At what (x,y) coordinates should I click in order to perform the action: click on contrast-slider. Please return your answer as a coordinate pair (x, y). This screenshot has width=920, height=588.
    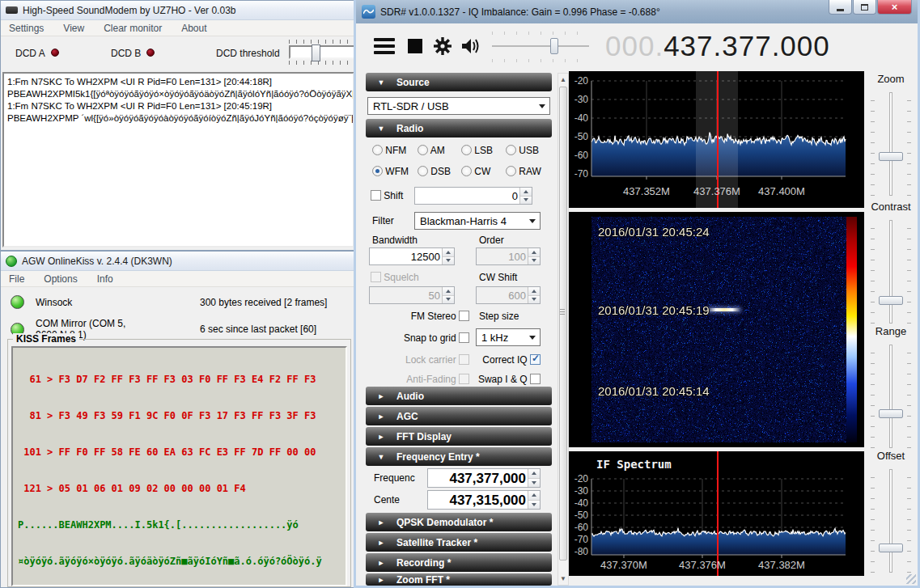
    Looking at the image, I should click on (891, 272).